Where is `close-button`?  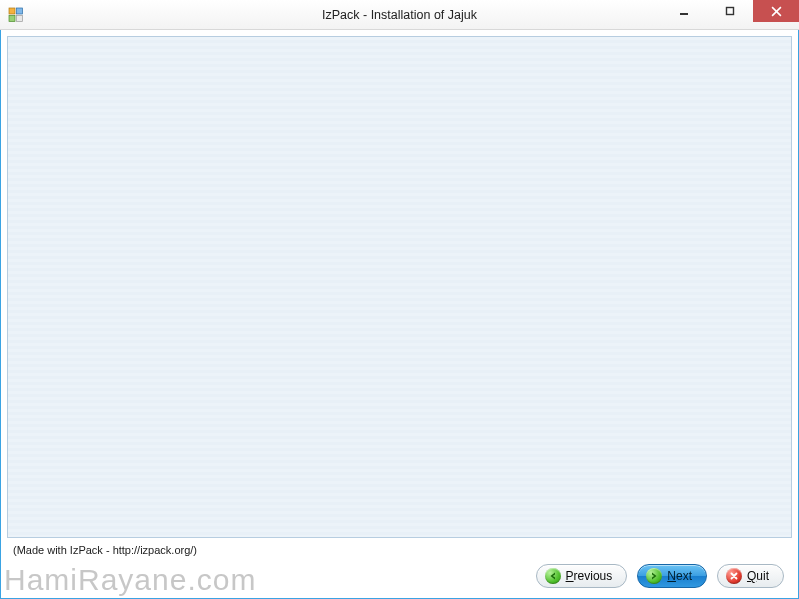
close-button is located at coordinates (776, 11).